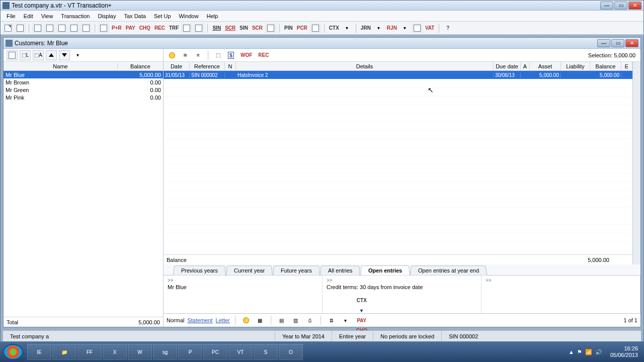  What do you see at coordinates (174, 28) in the screenshot?
I see `toolbar-trf: TRF` at bounding box center [174, 28].